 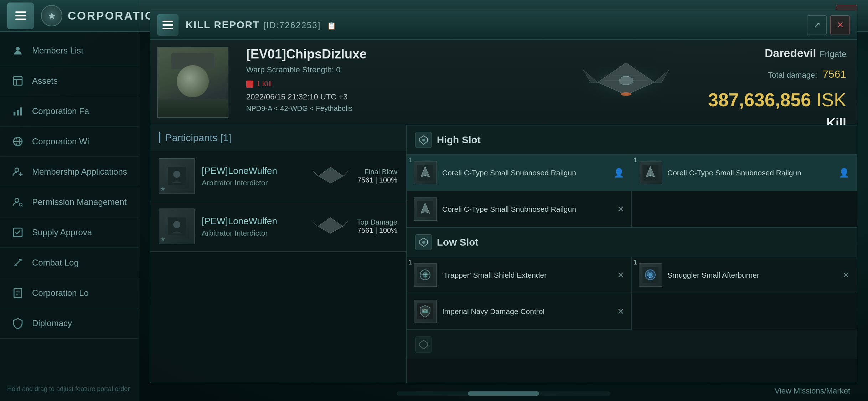 What do you see at coordinates (61, 142) in the screenshot?
I see `sidebar-item-corp-wi-label: Corporation Wi` at bounding box center [61, 142].